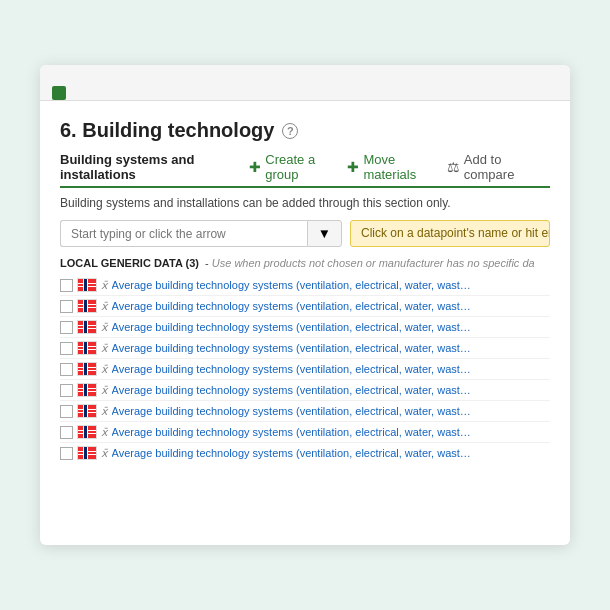 This screenshot has width=610, height=610. I want to click on click-hint: Click on a datapoint's name or hit enter…, so click(450, 234).